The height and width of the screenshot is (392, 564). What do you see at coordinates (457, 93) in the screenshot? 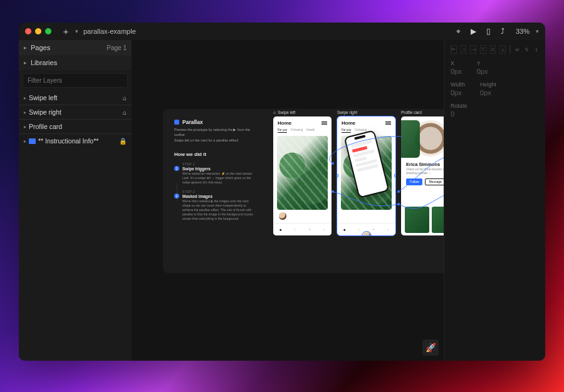
I see `prop-width: 0px` at bounding box center [457, 93].